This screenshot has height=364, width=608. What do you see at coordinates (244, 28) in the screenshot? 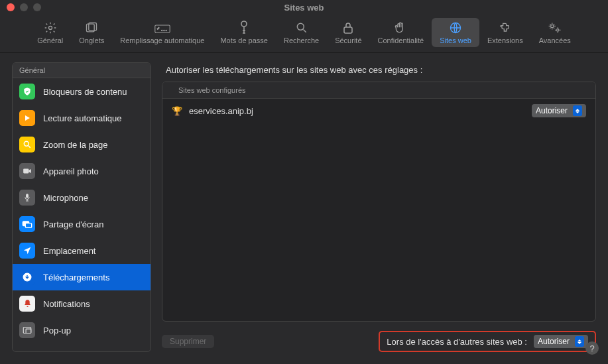
I see `key-icon` at bounding box center [244, 28].